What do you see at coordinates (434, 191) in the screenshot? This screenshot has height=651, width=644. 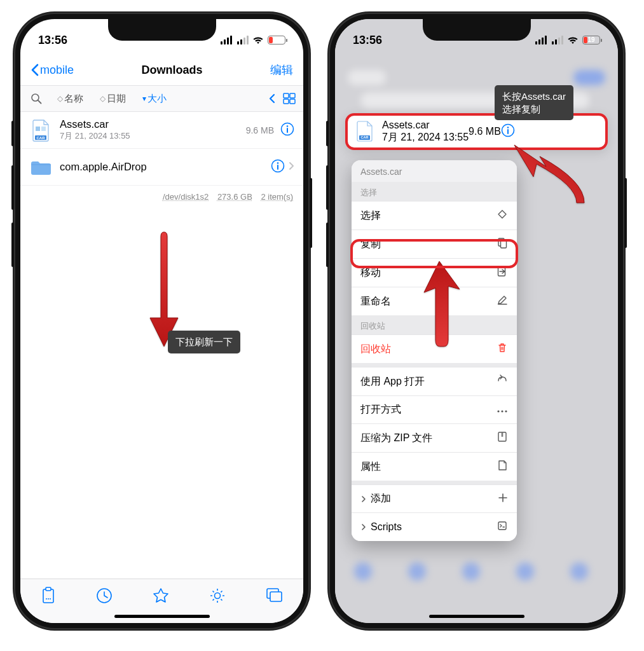 I see `ctx-section-select: 选择` at bounding box center [434, 191].